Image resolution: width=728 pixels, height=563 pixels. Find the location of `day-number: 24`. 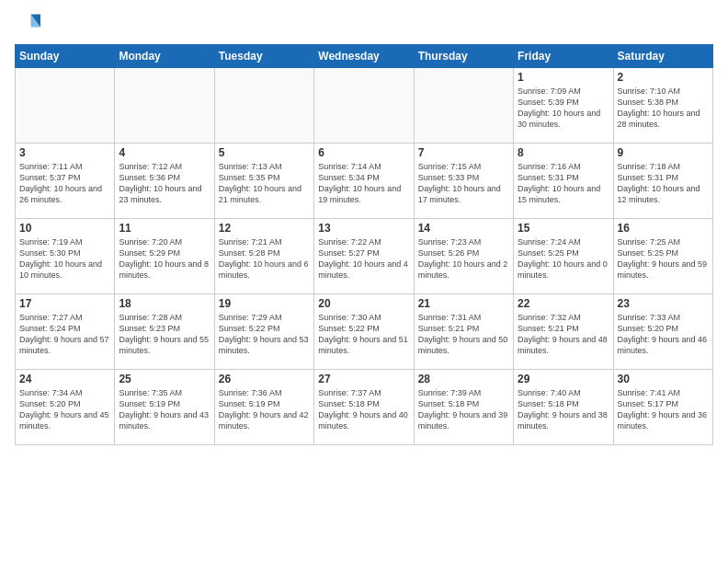

day-number: 24 is located at coordinates (64, 379).